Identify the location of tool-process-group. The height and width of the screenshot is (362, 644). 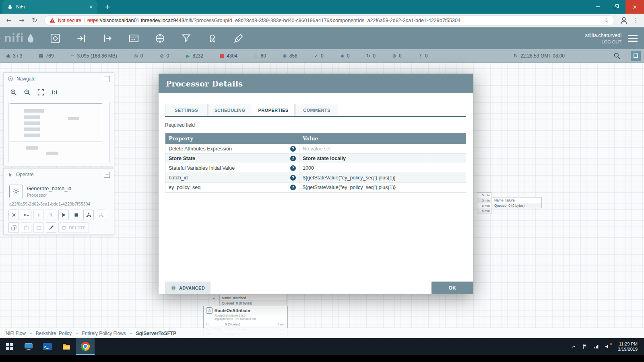
(134, 38).